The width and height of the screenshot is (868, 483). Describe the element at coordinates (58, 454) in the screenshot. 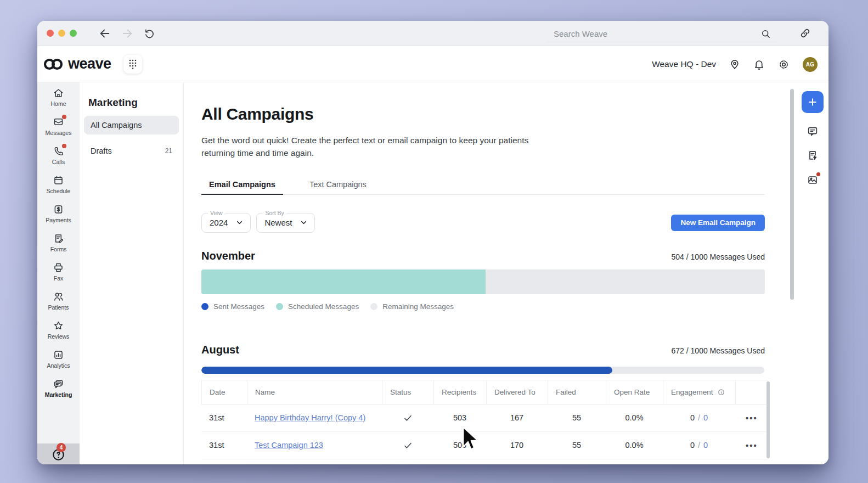

I see `rail-footer: 4` at that location.